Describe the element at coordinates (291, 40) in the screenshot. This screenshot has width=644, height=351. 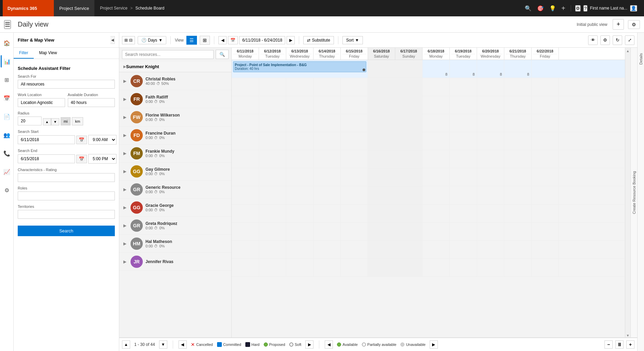
I see `date-next-button: ▶` at that location.